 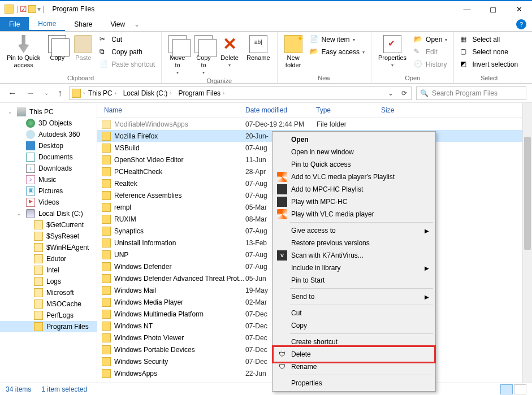 What do you see at coordinates (49, 134) in the screenshot?
I see `tree-item: Autodesk 360` at bounding box center [49, 134].